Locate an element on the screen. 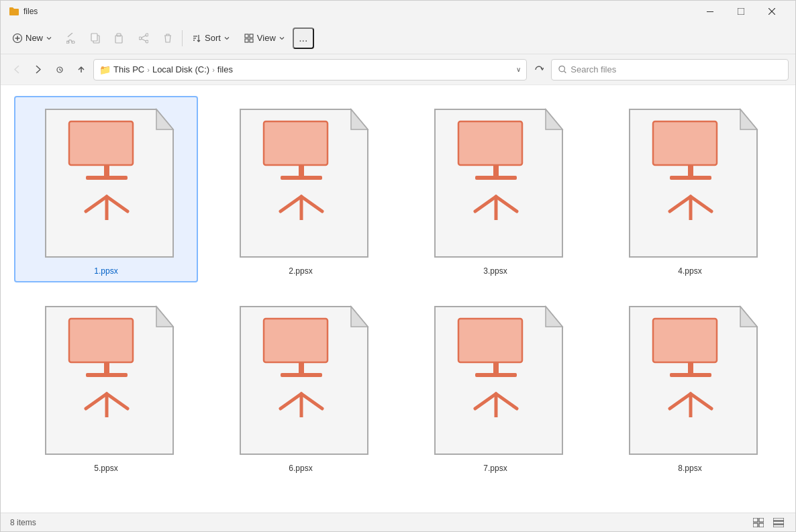  forward-button is located at coordinates (38, 70).